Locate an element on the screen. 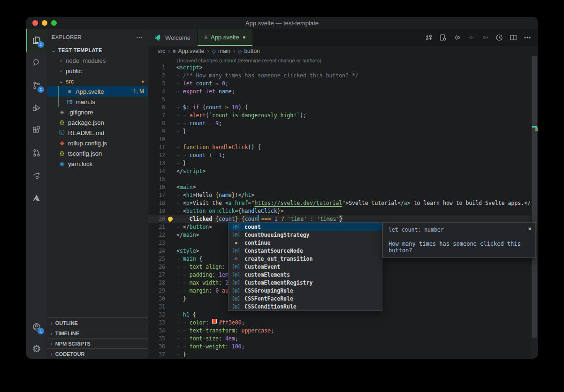  tree-item-yarn.lock: ◉yarn.lock is located at coordinates (98, 164).